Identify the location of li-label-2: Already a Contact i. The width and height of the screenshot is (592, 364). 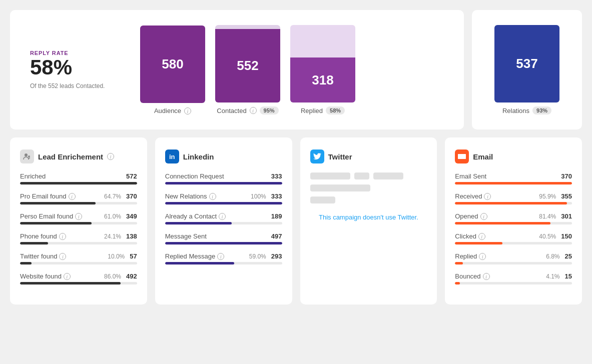
(195, 216).